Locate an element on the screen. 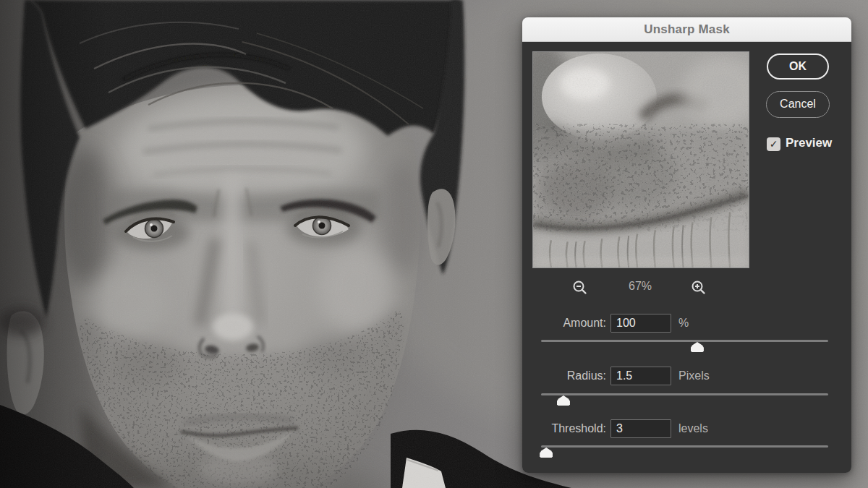  preview-zoom-controls: 67% is located at coordinates (641, 287).